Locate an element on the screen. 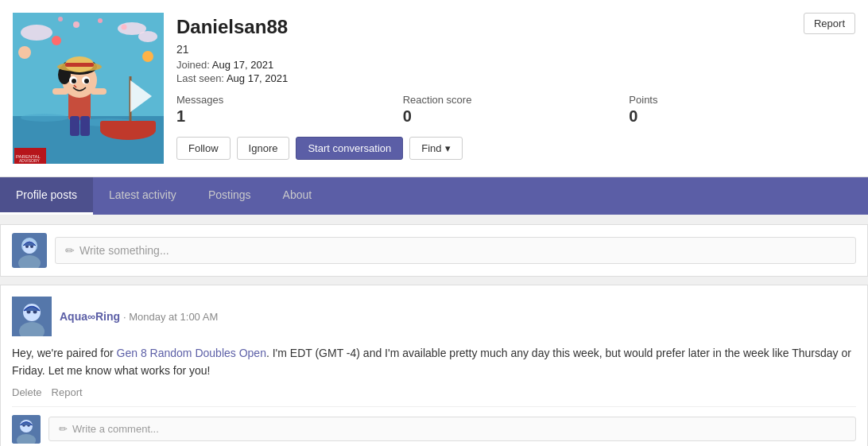 Image resolution: width=868 pixels, height=446 pixels. comment-box: ✏ Write a comment... is located at coordinates (434, 425).